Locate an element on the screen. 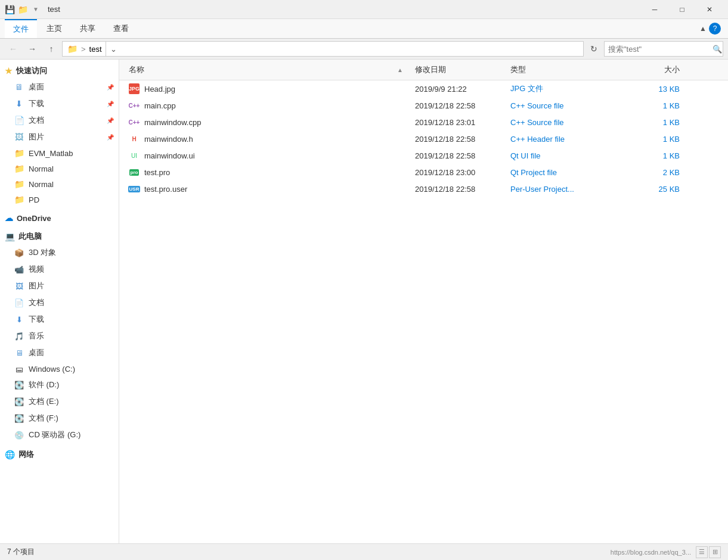 The height and width of the screenshot is (560, 728). sidebar-item-music: 🎵 音乐 is located at coordinates (60, 336).